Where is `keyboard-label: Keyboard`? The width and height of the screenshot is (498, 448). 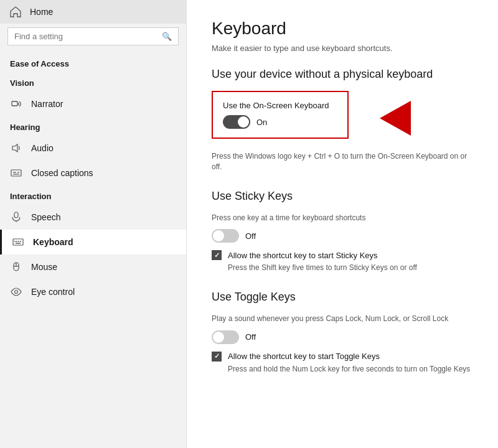
keyboard-label: Keyboard is located at coordinates (54, 242).